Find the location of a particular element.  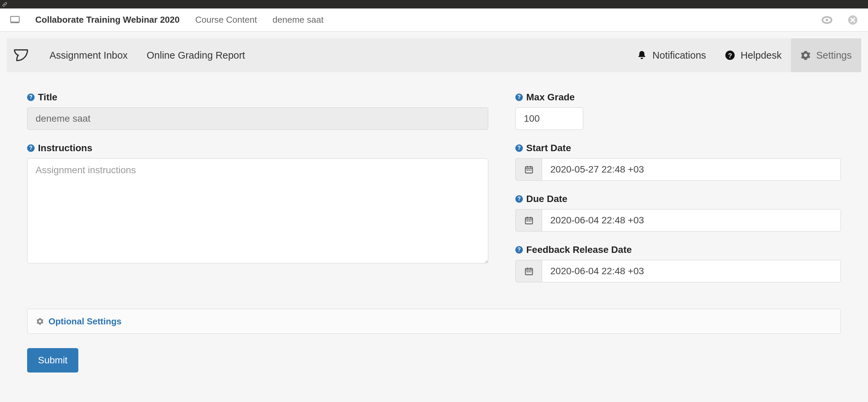

field-start-date: ? Start Date is located at coordinates (678, 162).